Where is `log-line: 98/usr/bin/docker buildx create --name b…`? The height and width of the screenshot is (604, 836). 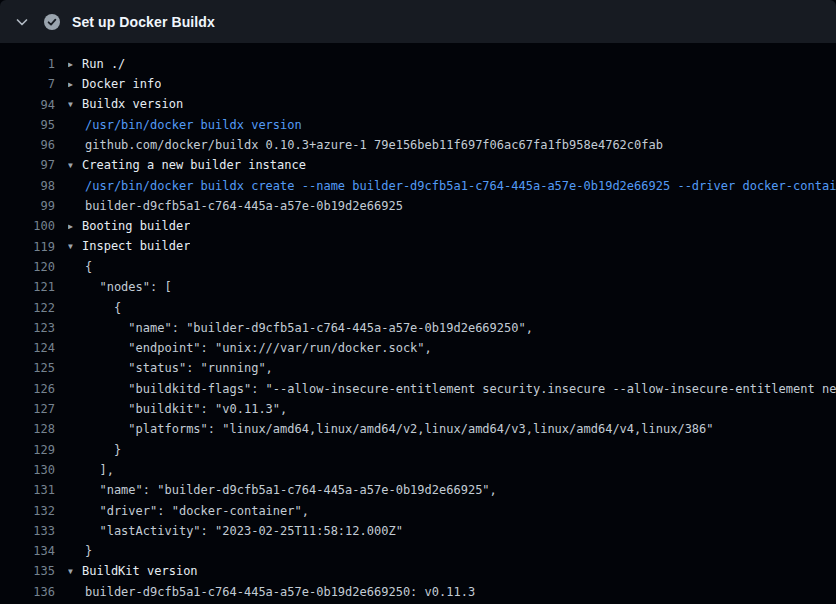 log-line: 98/usr/bin/docker buildx create --name b… is located at coordinates (418, 186).